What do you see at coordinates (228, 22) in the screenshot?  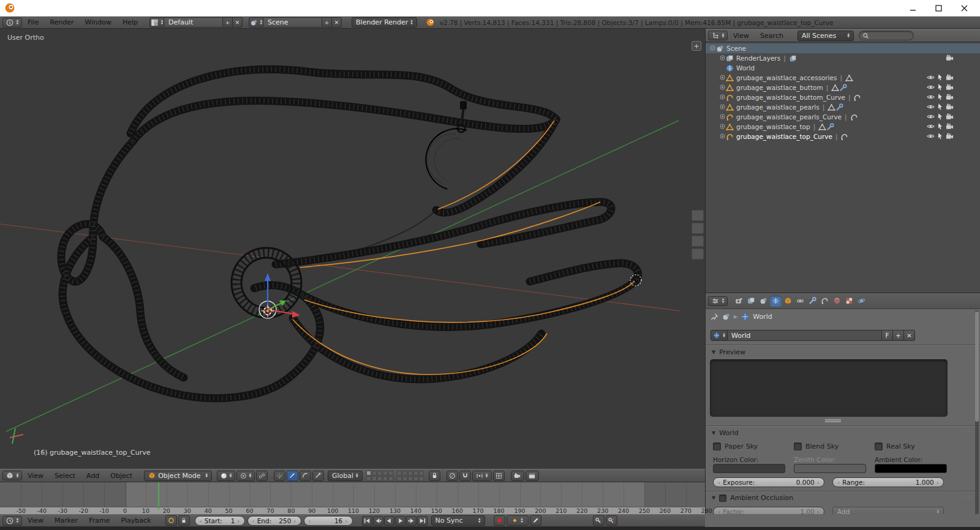 I see `add-layout-button: +` at bounding box center [228, 22].